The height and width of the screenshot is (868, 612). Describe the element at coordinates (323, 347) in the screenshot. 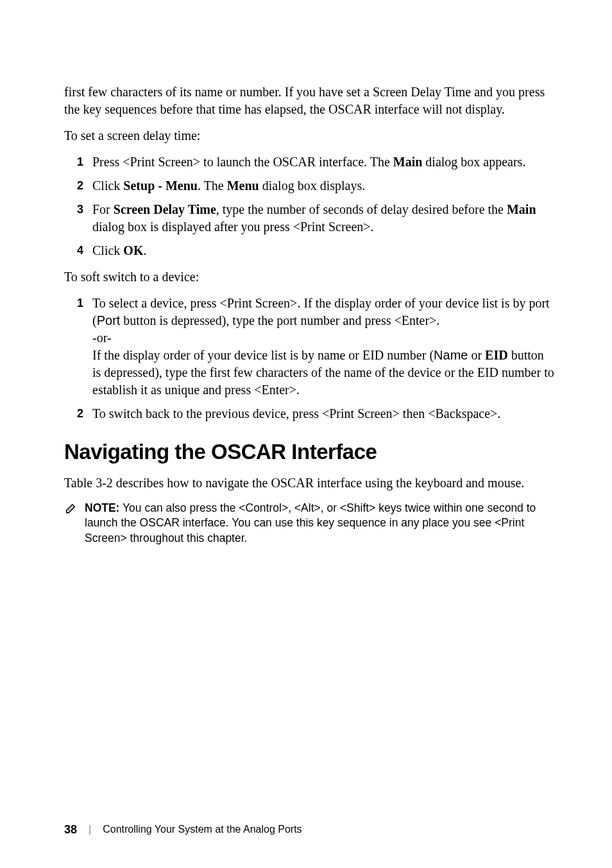

I see `step-body: To select a device, press <Print Screen>…` at that location.